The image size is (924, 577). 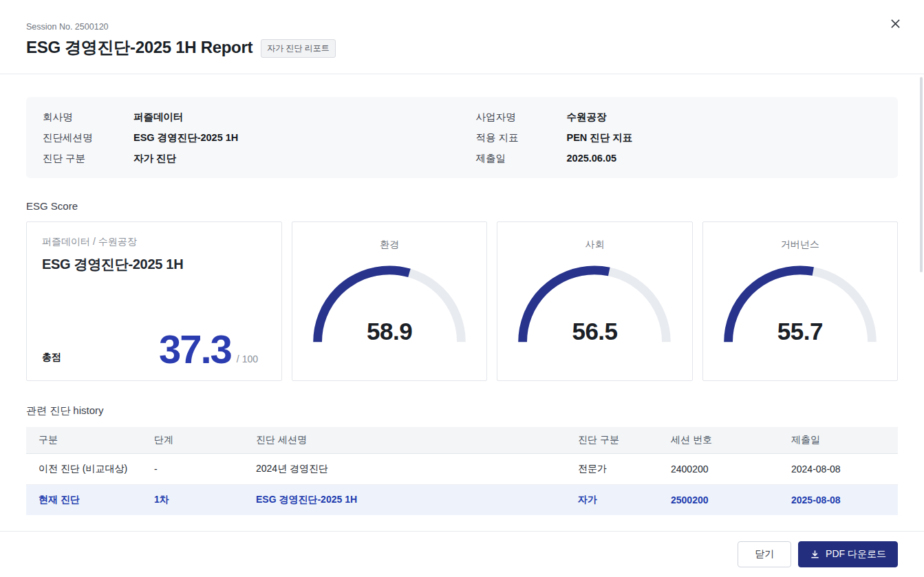 I want to click on info-row: 사업자명 수원공장, so click(x=679, y=117).